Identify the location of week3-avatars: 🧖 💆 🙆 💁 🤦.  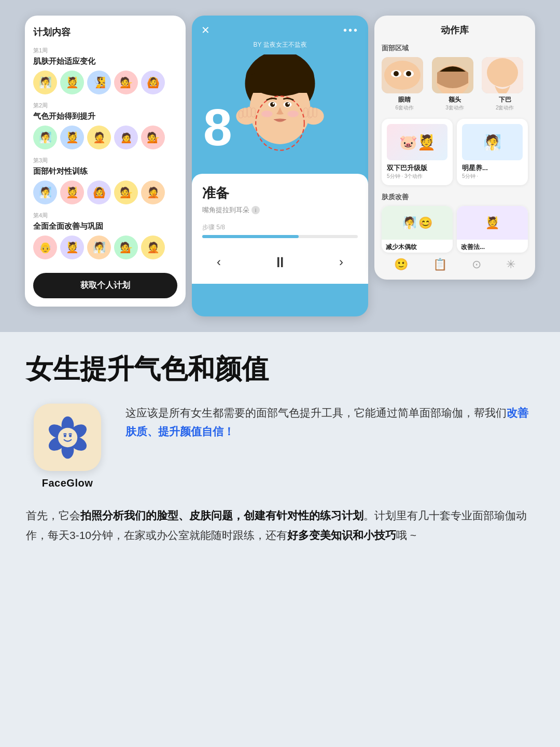
(105, 192).